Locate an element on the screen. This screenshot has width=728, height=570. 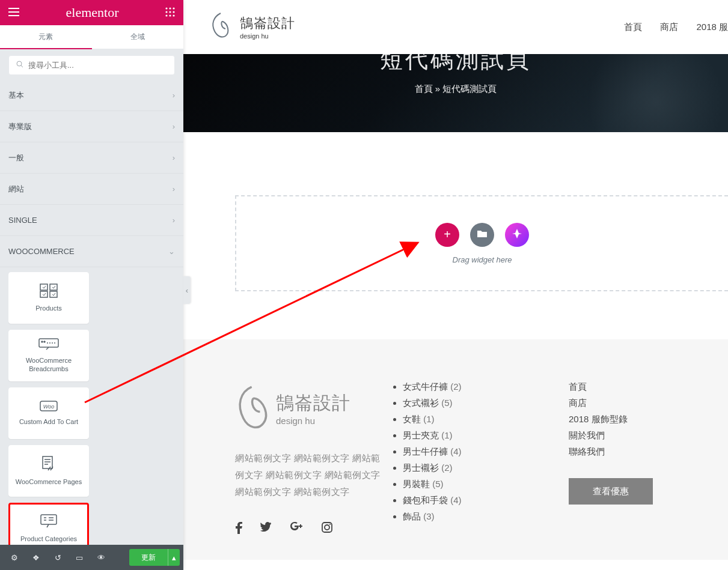
hamburger-icon is located at coordinates (14, 13).